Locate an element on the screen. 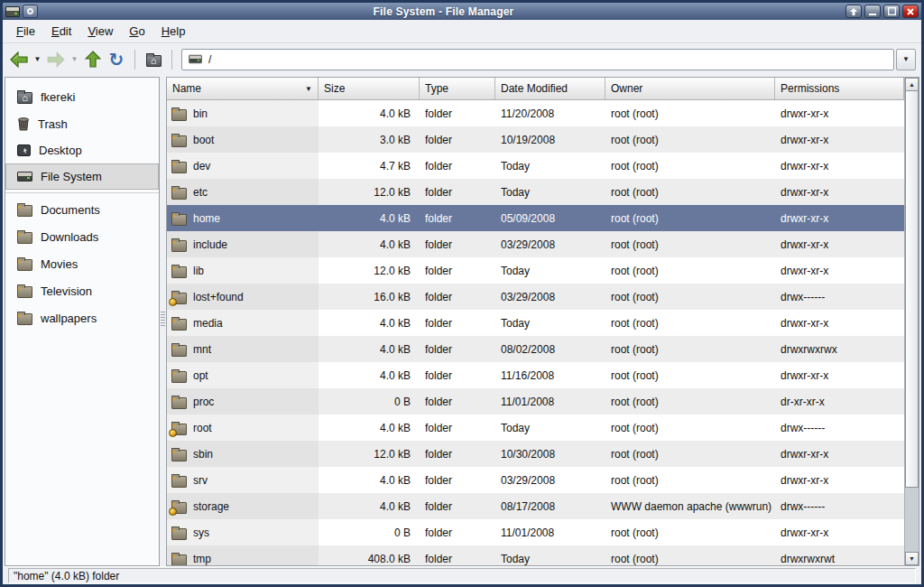  menubar: File Edit View Go Help is located at coordinates (462, 32).